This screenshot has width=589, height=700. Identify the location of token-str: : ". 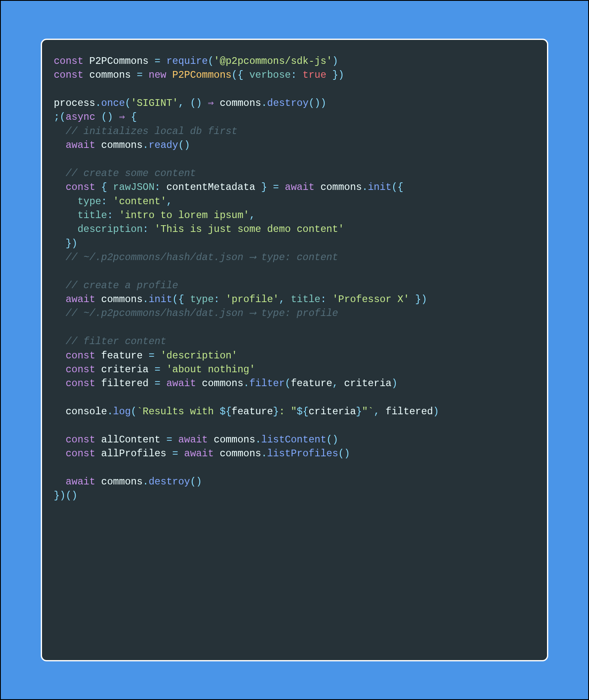
(288, 412).